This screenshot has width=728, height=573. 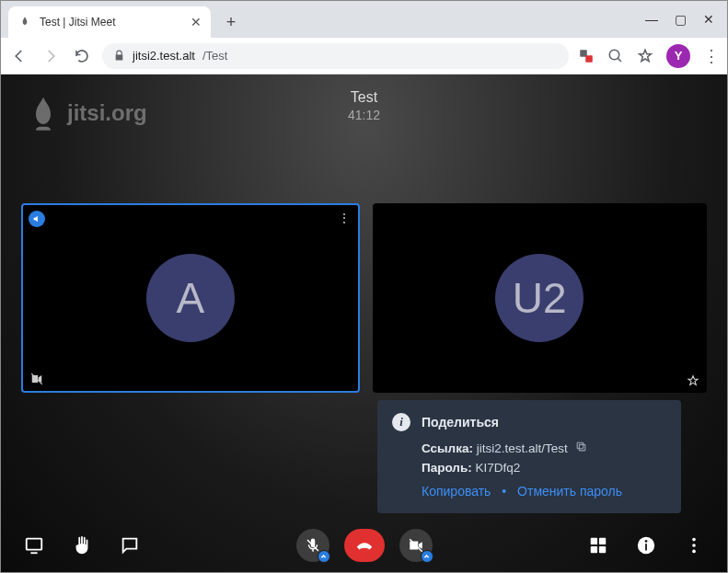 I want to click on camera-mute-button, so click(x=416, y=545).